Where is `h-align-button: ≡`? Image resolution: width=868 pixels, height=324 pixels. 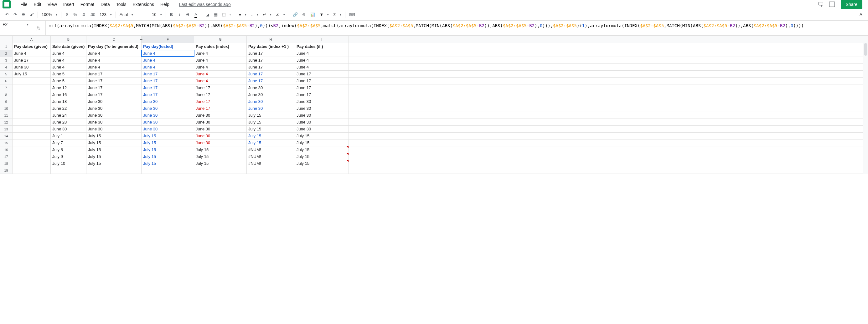
h-align-button: ≡ is located at coordinates (243, 14).